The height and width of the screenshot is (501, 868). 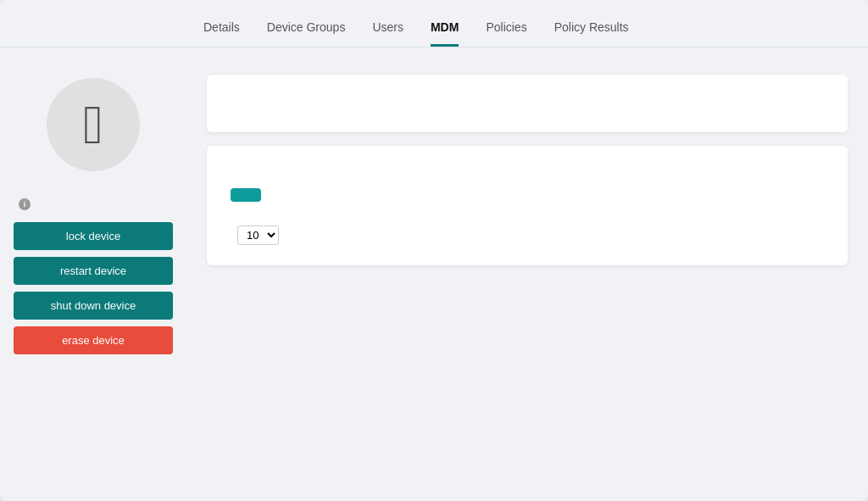 I want to click on erase-device-button: erase device, so click(x=93, y=341).